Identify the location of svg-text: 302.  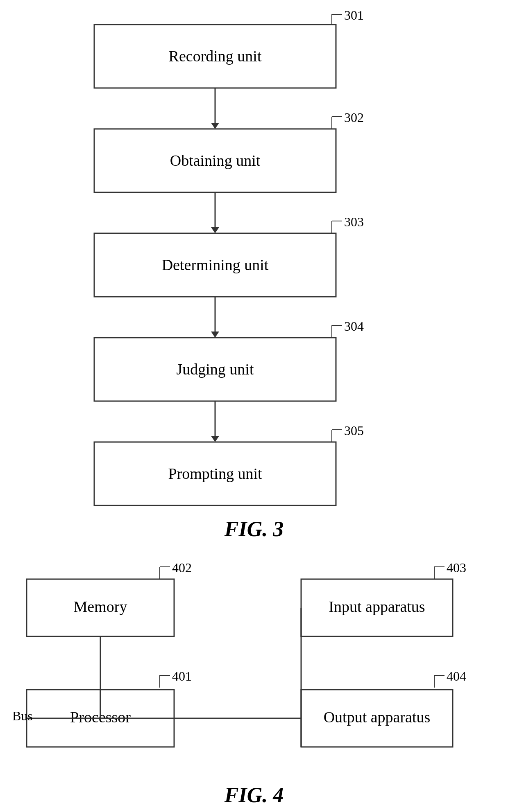
(354, 117).